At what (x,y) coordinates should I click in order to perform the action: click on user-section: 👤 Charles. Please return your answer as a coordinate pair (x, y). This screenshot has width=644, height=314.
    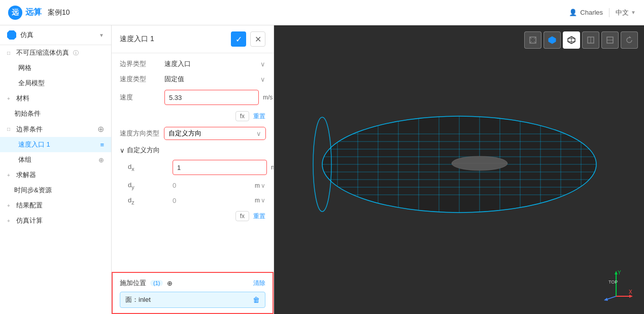
    Looking at the image, I should click on (586, 12).